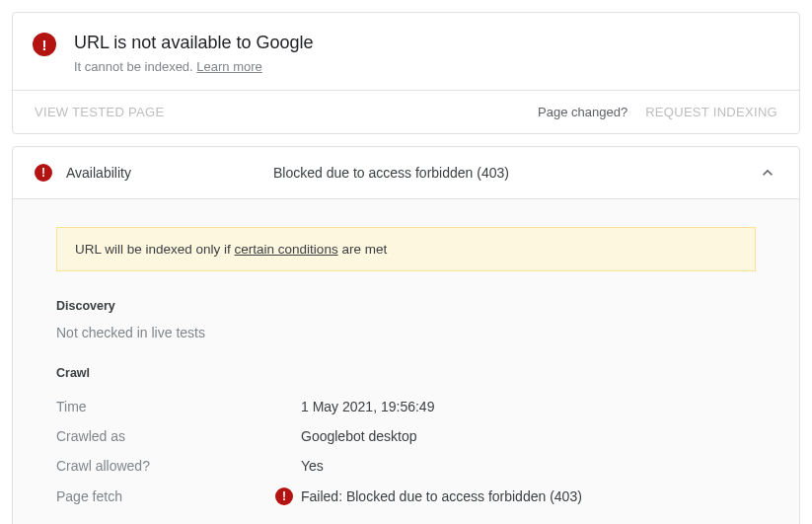 The height and width of the screenshot is (524, 812). I want to click on view-tested-page-button: VIEW TESTED PAGE, so click(99, 112).